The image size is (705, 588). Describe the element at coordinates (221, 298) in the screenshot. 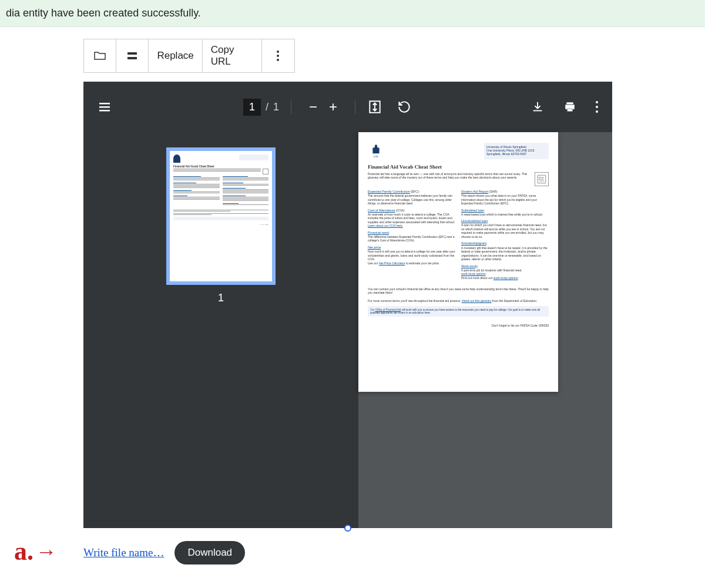

I see `thumbnail-number: 1` at that location.